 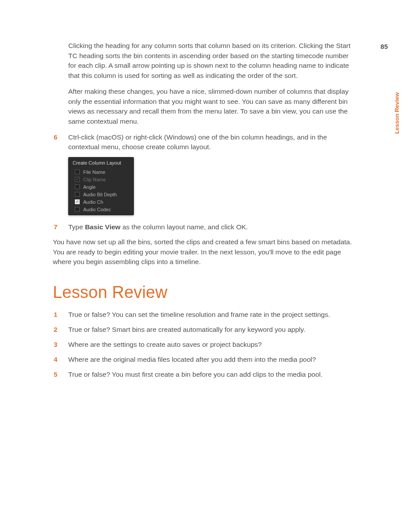 I want to click on review-question: 2True or false? Smart bins are created a…, so click(x=210, y=330).